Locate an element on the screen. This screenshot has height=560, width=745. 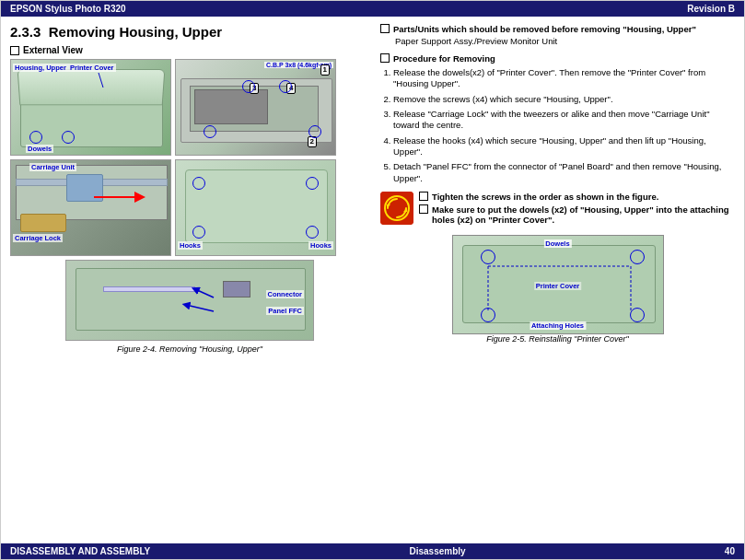
steps-list: Release the dowels(x2) of "Printer Cover… is located at coordinates (558, 125).